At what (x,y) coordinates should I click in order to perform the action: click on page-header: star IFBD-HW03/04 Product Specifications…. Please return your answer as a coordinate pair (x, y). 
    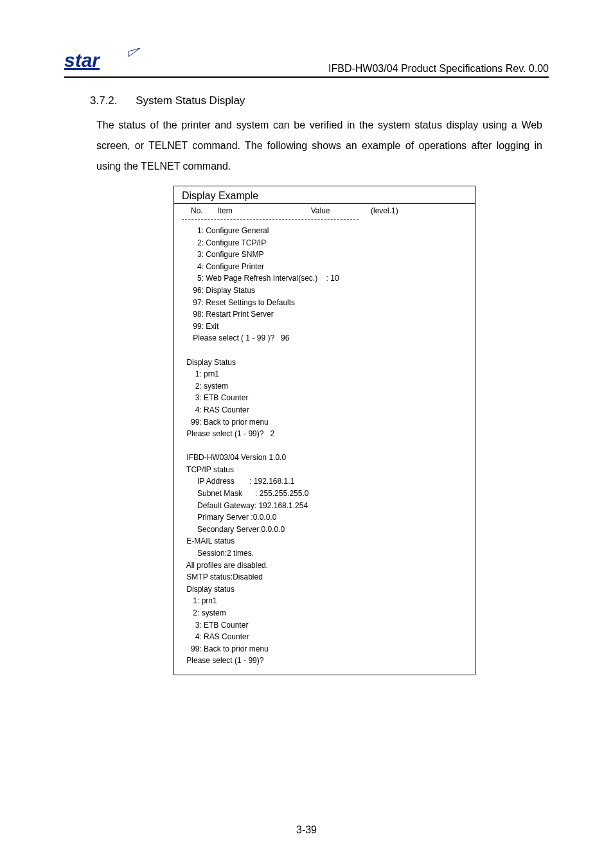
    Looking at the image, I should click on (306, 62).